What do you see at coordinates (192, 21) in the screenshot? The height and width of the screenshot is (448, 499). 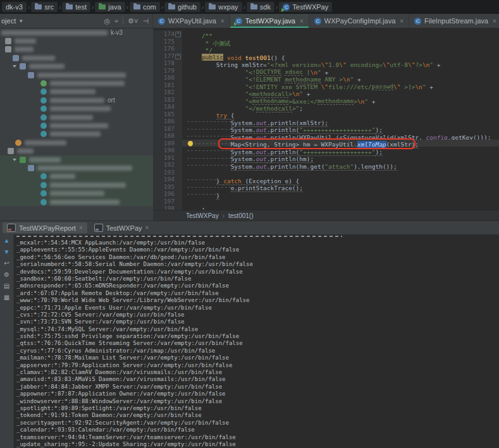 I see `editor-tab-wxpayutil-java: CWXPayUtil.java×` at bounding box center [192, 21].